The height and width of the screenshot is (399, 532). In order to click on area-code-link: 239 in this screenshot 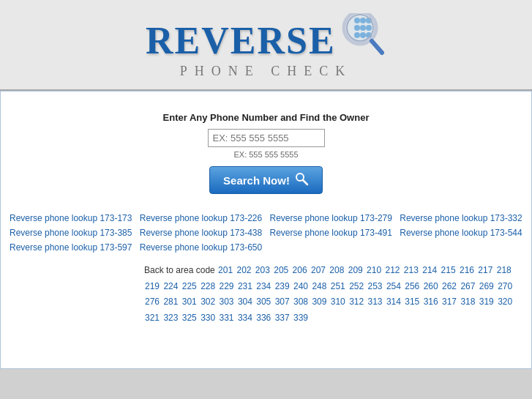, I will do `click(282, 286)`.